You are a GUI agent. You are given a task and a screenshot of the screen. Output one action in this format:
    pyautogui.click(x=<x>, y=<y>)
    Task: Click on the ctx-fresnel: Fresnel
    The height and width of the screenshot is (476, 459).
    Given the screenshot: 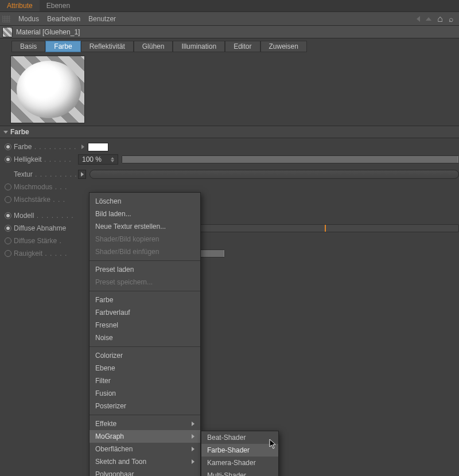 What is the action you would take?
    pyautogui.click(x=145, y=325)
    